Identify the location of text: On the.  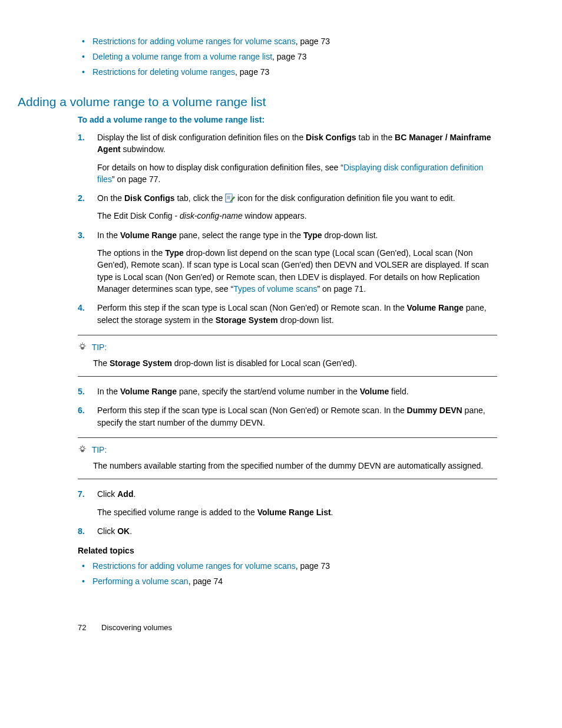
(111, 198).